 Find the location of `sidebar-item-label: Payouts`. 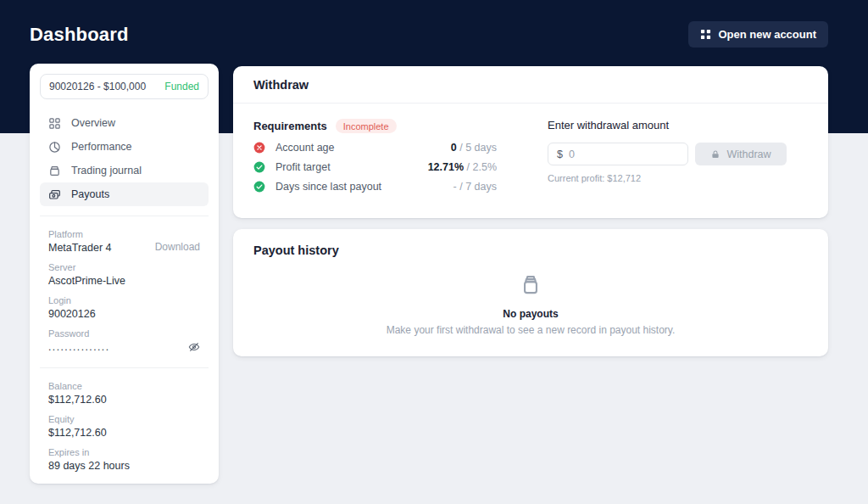

sidebar-item-label: Payouts is located at coordinates (90, 194).